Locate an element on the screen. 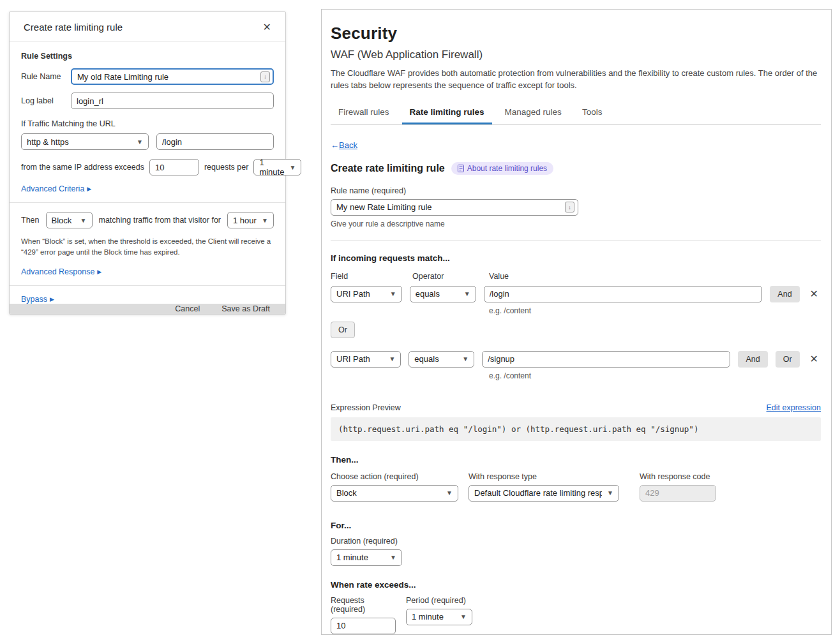 The image size is (840, 640). or-connector-button: Or is located at coordinates (343, 330).